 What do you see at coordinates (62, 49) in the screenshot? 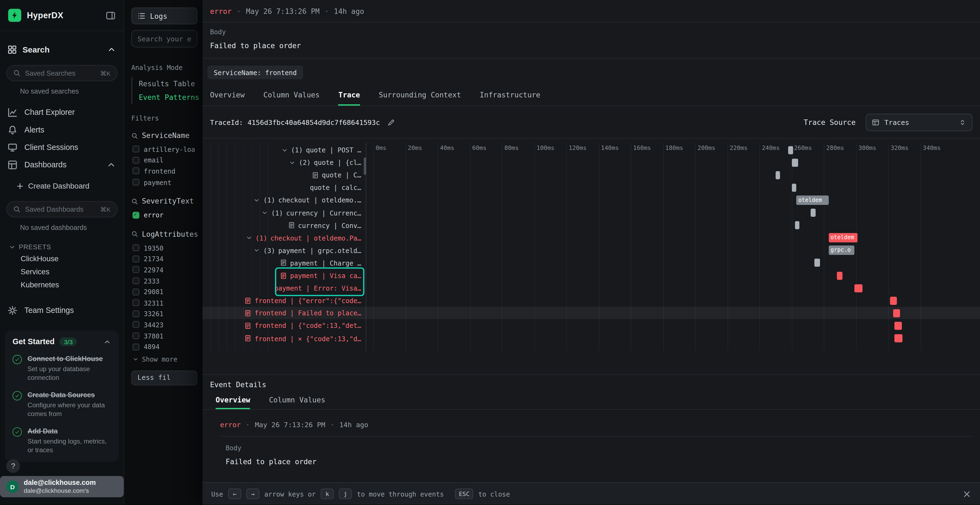
I see `search-section-header: Search` at bounding box center [62, 49].